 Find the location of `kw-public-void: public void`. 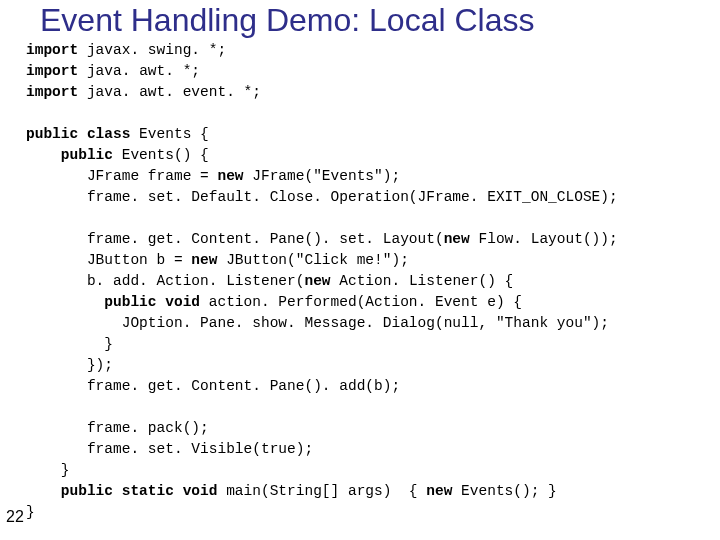

kw-public-void: public void is located at coordinates (113, 302).